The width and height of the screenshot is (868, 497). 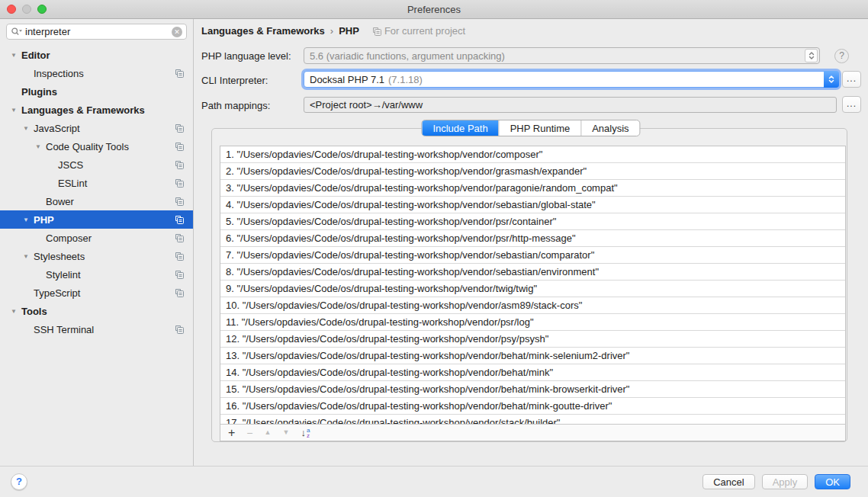 What do you see at coordinates (232, 433) in the screenshot?
I see `add-path-button: +` at bounding box center [232, 433].